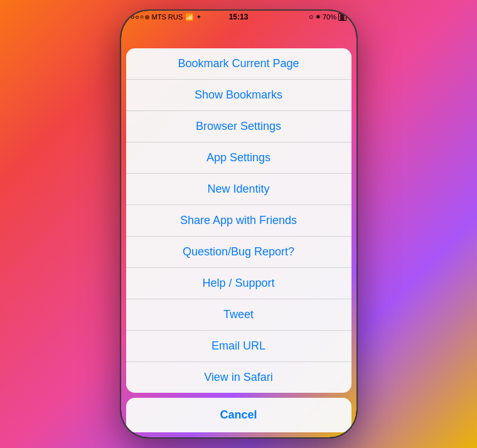  I want to click on menu-item-new-identity: New Identity, so click(238, 189).